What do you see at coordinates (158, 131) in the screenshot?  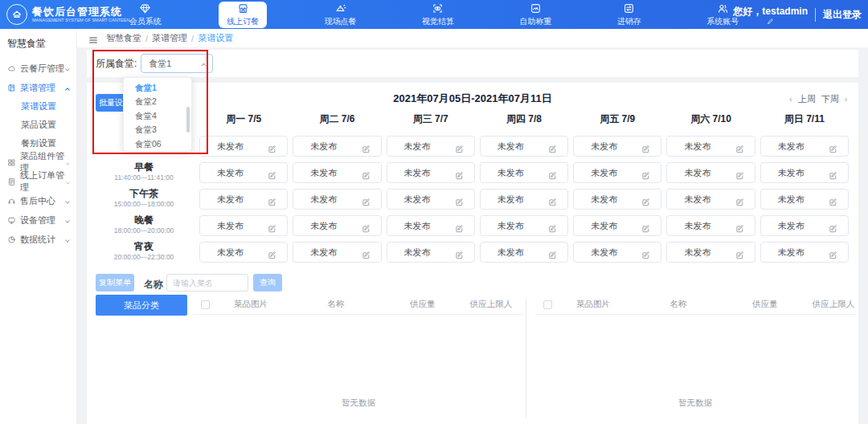 I see `canteen-option-4: 食堂3` at bounding box center [158, 131].